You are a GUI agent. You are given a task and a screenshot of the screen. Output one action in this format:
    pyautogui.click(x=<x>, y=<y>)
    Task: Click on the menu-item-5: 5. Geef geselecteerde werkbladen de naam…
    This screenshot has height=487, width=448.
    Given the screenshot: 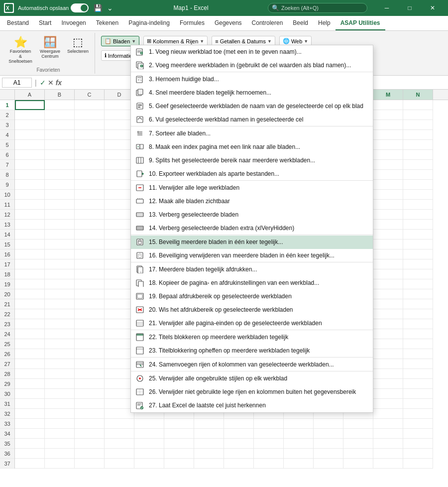 What is the action you would take?
    pyautogui.click(x=252, y=107)
    